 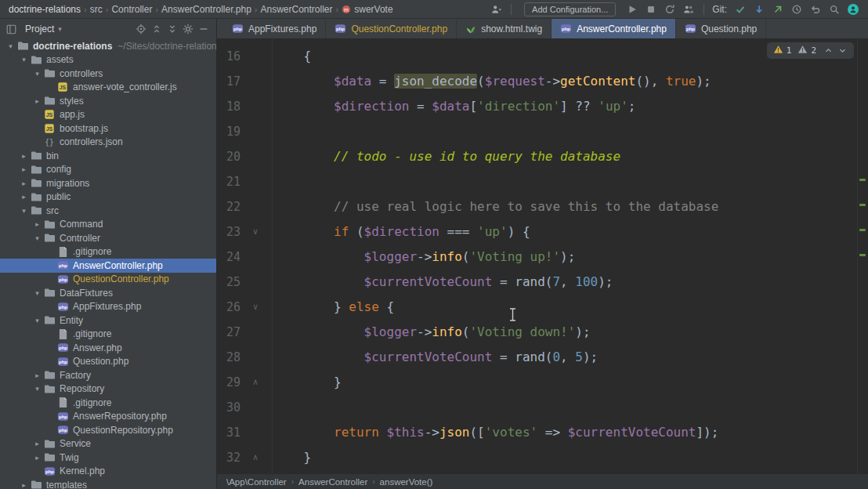 What do you see at coordinates (542, 207) in the screenshot?
I see `code-line: 22 // use real logic here to save this t…` at bounding box center [542, 207].